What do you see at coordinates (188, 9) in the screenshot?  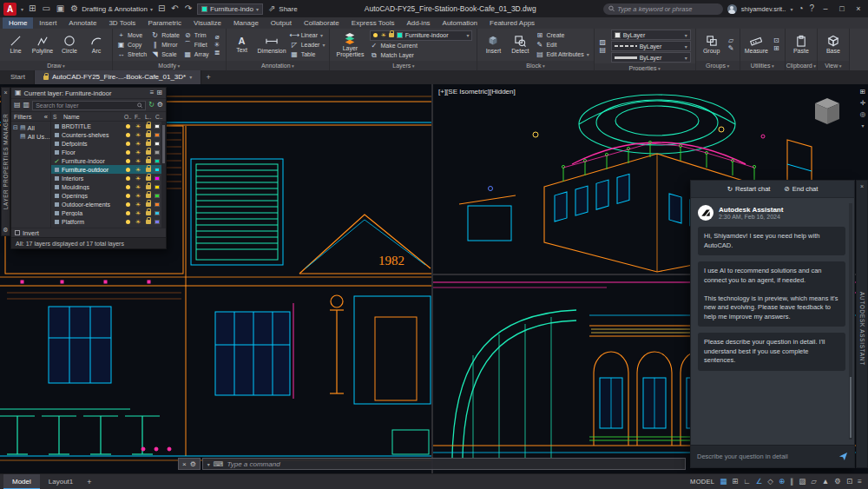 I see `redo-icon: ↷` at bounding box center [188, 9].